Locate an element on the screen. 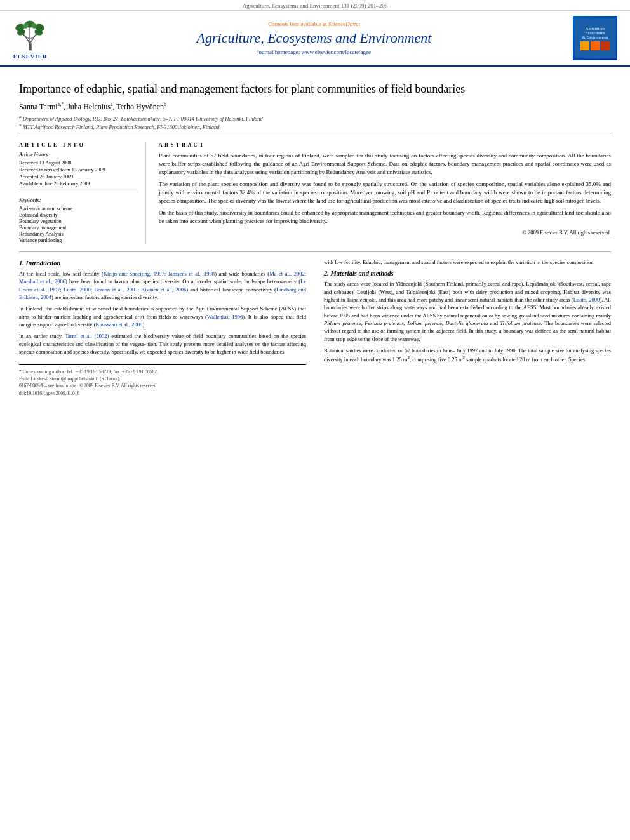 Image resolution: width=630 pixels, height=840 pixels. issn-note: 0167-8809/$ – see front matter © 2009 El… is located at coordinates (163, 386).